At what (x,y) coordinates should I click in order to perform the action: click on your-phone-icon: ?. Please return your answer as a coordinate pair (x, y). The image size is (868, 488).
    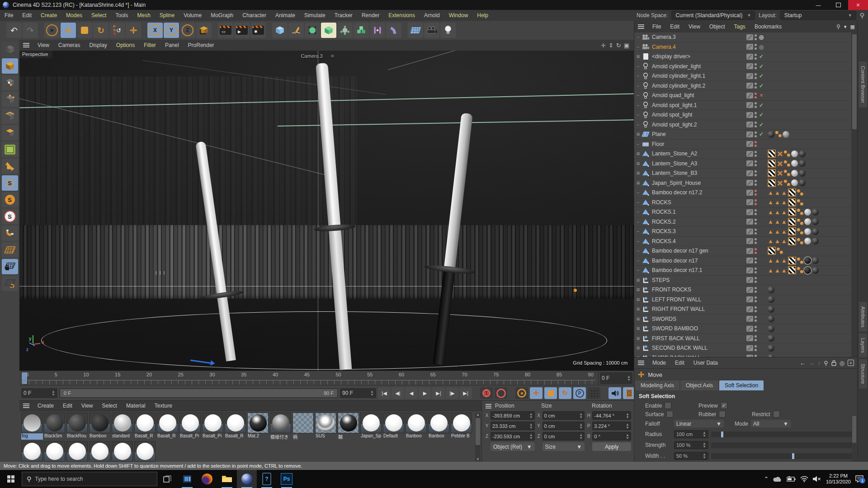
    Looking at the image, I should click on (267, 479).